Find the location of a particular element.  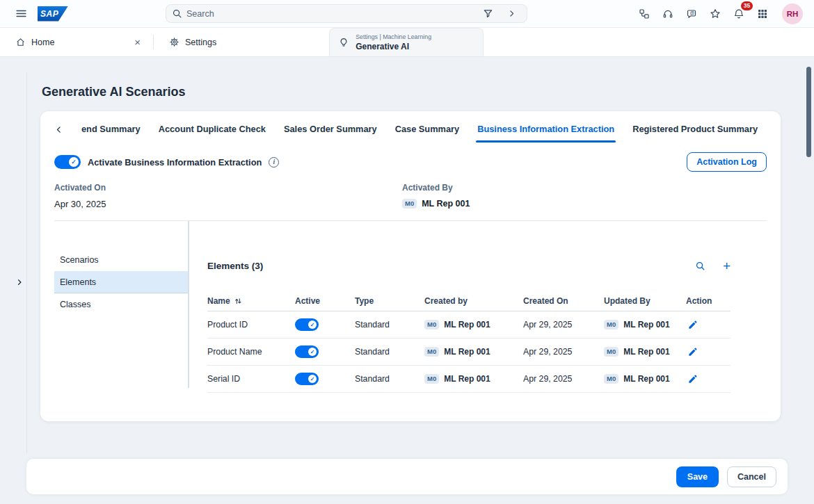

scenario-tab: Registered Product Summary is located at coordinates (695, 133).